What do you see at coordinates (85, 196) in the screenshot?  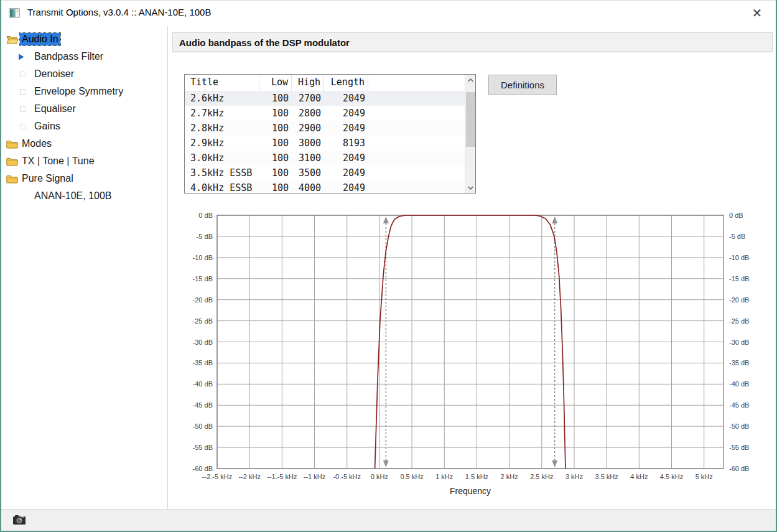 I see `sidebar-item-anan-10e-100b: ANAN-10E, 100B` at bounding box center [85, 196].